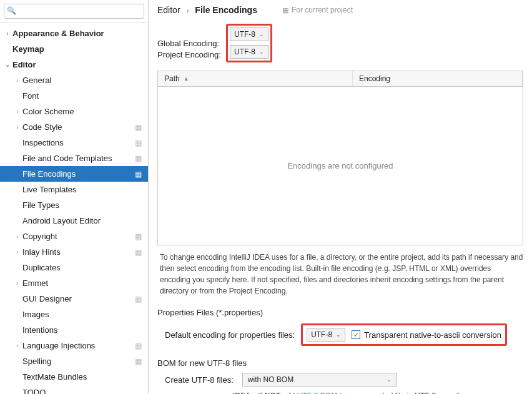 Image resolution: width=532 pixels, height=394 pixels. What do you see at coordinates (74, 283) in the screenshot?
I see `tree-item-emmet: ›Emmet` at bounding box center [74, 283].